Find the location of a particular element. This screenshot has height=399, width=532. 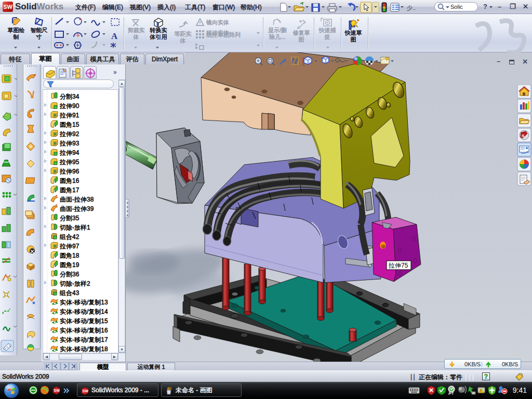

svg-text: φ is located at coordinates (383, 246).